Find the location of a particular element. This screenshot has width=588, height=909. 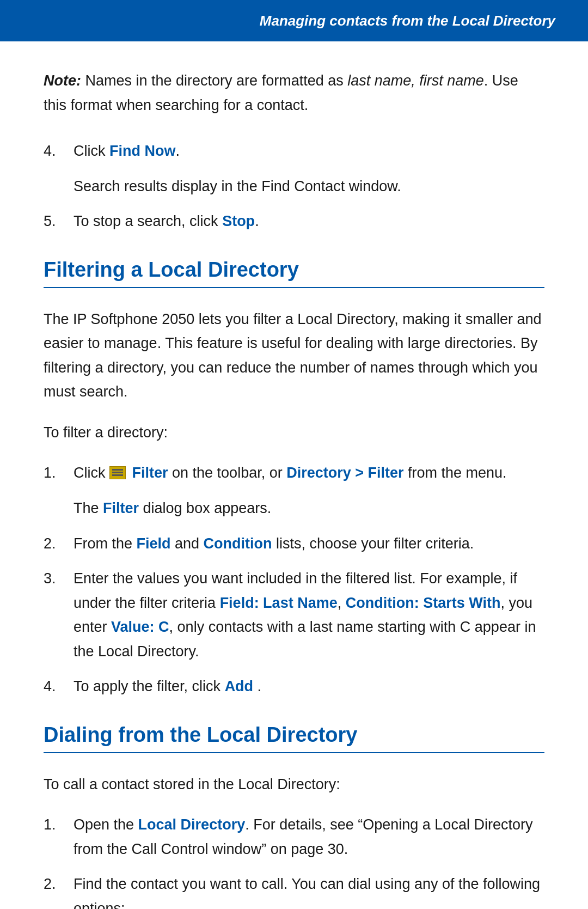

step-5-num: 5. is located at coordinates (59, 221).